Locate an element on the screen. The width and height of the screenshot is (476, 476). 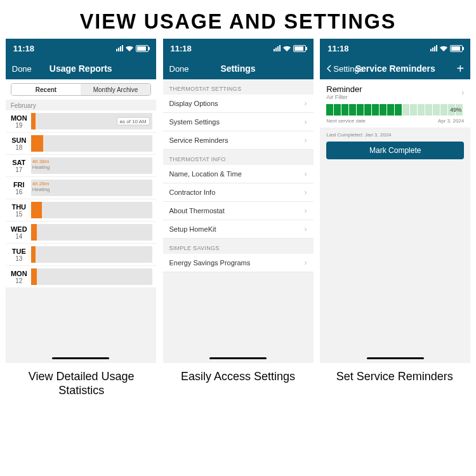
navbar: Settings Service Reminders + is located at coordinates (395, 69).